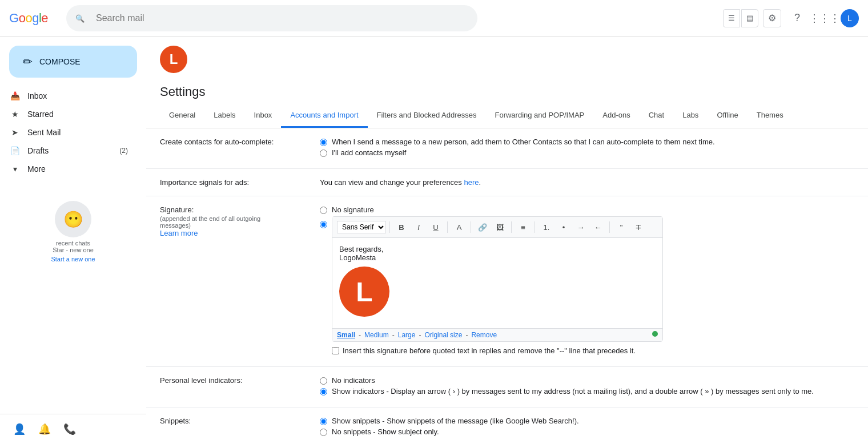 The width and height of the screenshot is (868, 444). What do you see at coordinates (179, 233) in the screenshot?
I see `signature-learn-more: Learn more` at bounding box center [179, 233].